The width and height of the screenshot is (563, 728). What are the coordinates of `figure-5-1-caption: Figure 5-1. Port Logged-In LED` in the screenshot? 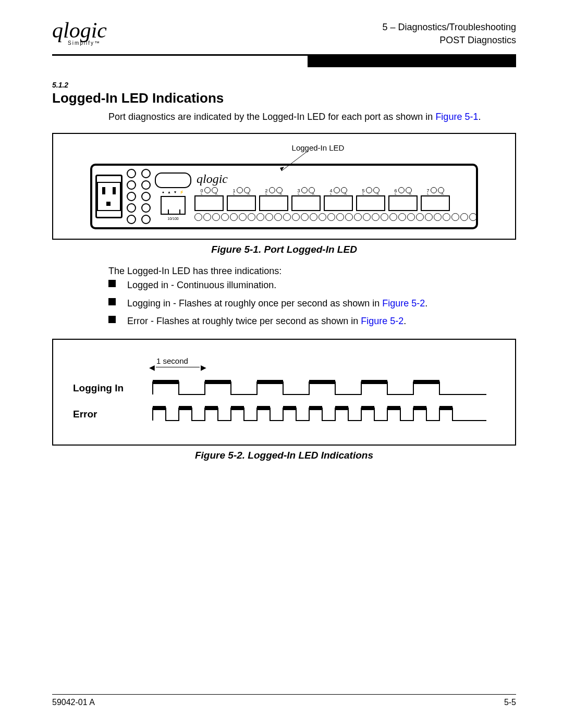 It's located at (284, 250).